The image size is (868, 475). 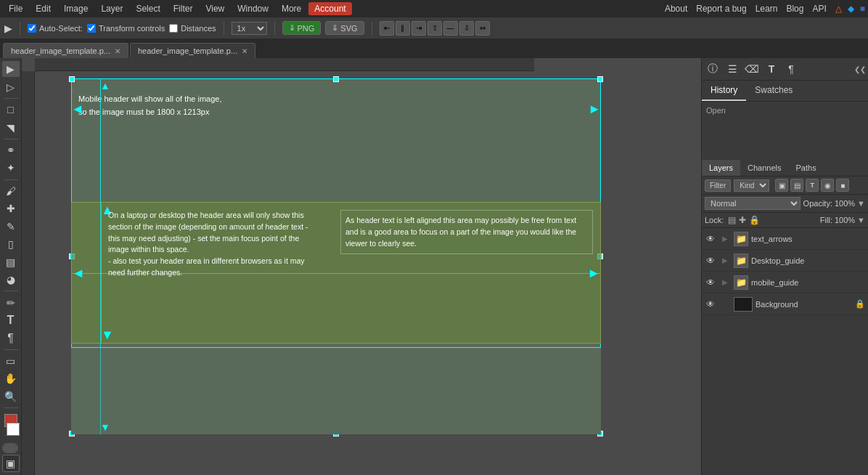 What do you see at coordinates (732, 220) in the screenshot?
I see `lock-pixels-icon: ▤` at bounding box center [732, 220].